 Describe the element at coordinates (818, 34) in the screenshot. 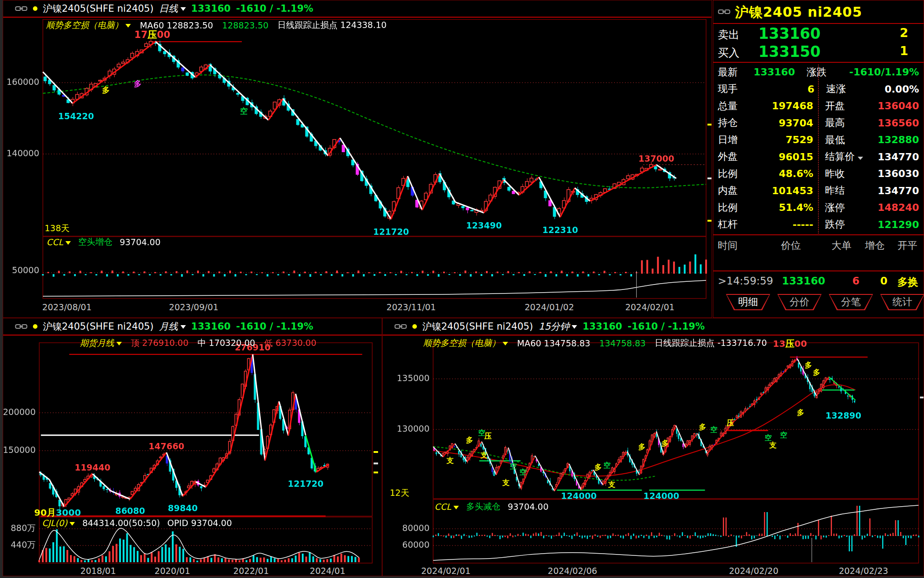

I see `ask-row: 卖出 133160 2` at that location.